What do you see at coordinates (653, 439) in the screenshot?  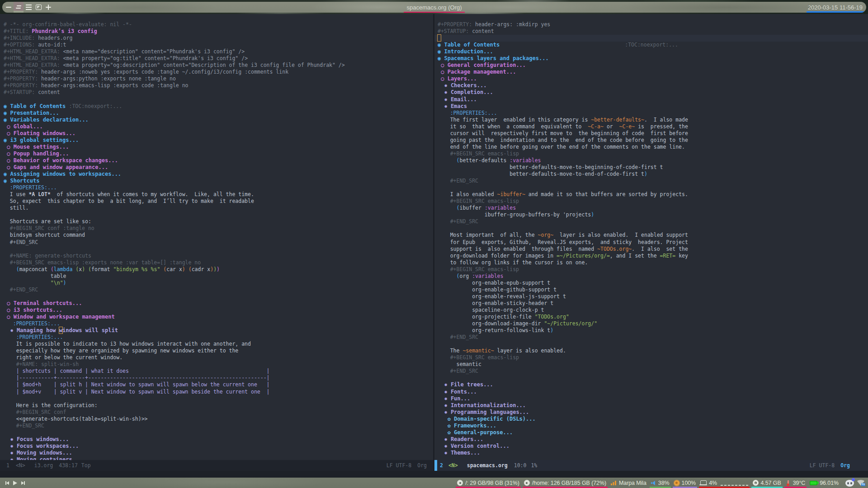 I see `buffer-line: ✸ Readers...` at bounding box center [653, 439].